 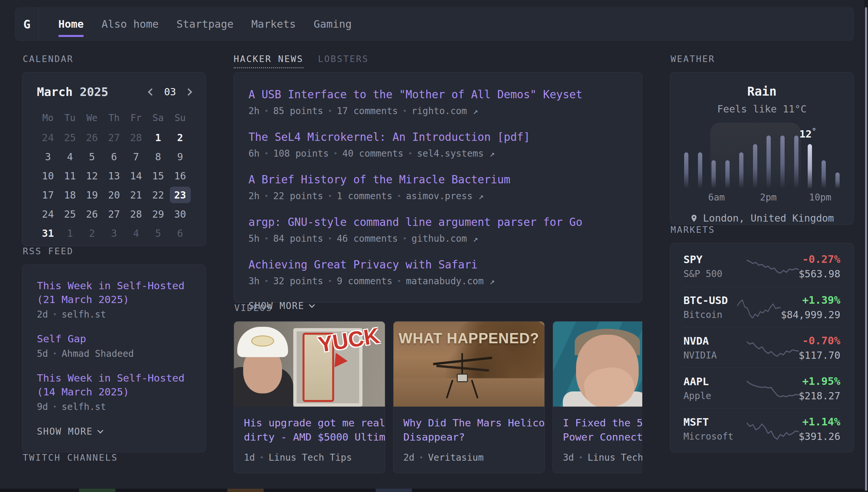 I want to click on nav-tab-markets: Markets, so click(x=274, y=24).